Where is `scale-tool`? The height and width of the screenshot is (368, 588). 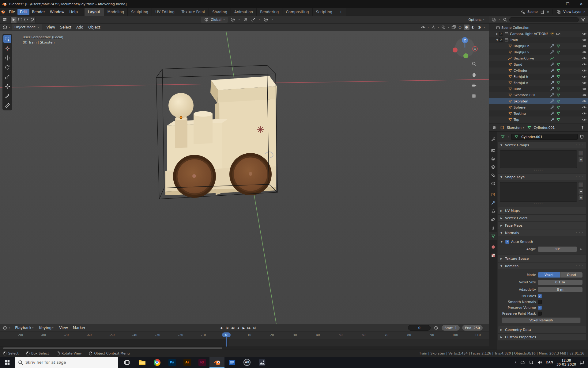
scale-tool is located at coordinates (7, 77).